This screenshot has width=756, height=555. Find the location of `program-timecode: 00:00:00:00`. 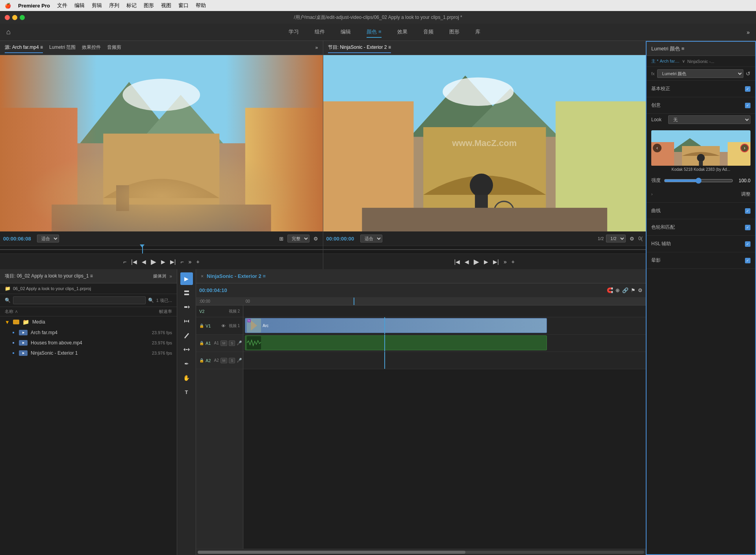

program-timecode: 00:00:00:00 is located at coordinates (342, 239).